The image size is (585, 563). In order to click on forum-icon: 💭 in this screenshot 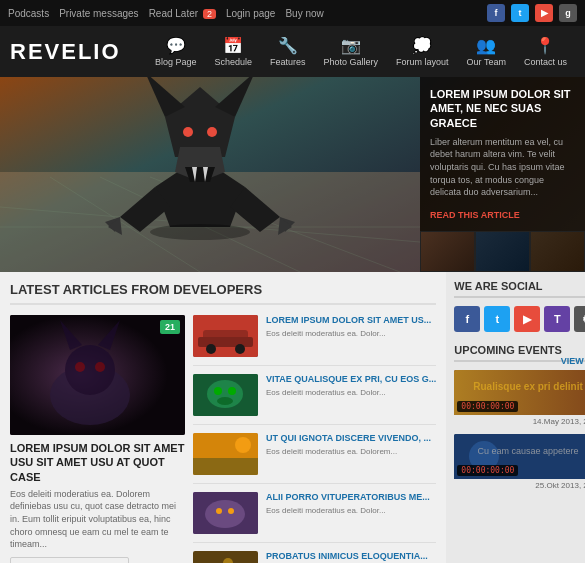, I will do `click(422, 46)`.